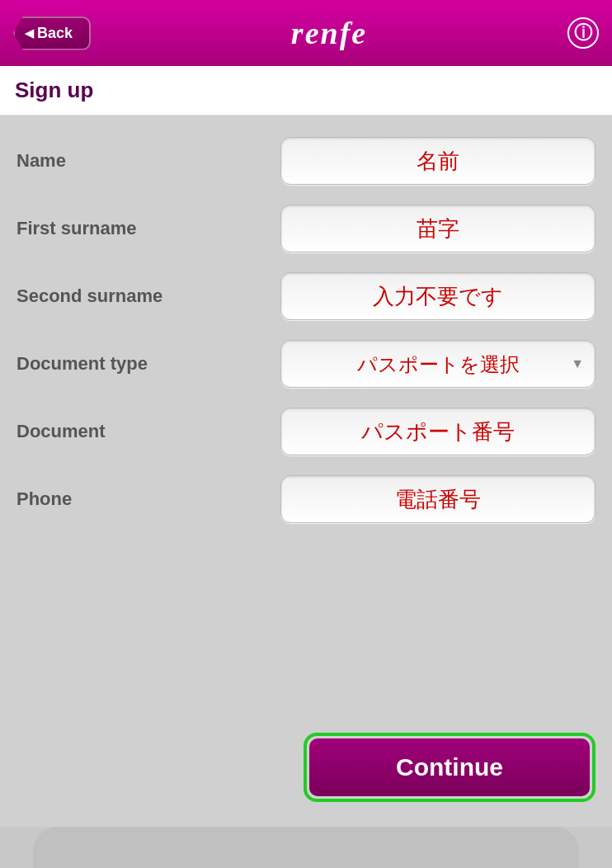 This screenshot has height=868, width=612. What do you see at coordinates (306, 161) in the screenshot?
I see `name-row: Name` at bounding box center [306, 161].